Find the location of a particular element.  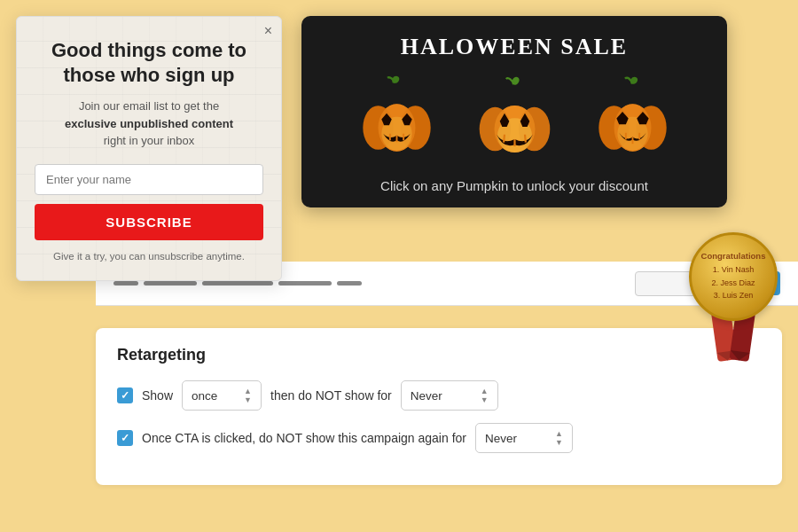

badge-item-2: 2. Jess Diaz is located at coordinates (732, 283).